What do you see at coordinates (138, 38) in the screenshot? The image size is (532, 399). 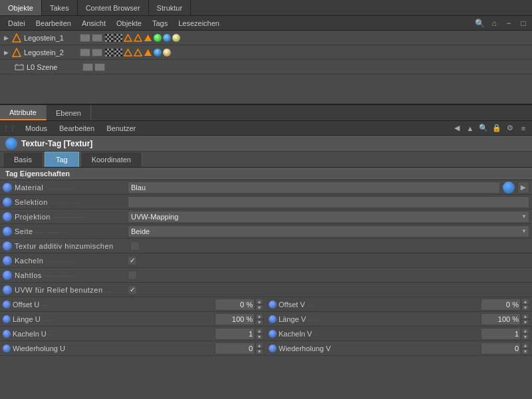 I see `tag-tri-outline-1b` at bounding box center [138, 38].